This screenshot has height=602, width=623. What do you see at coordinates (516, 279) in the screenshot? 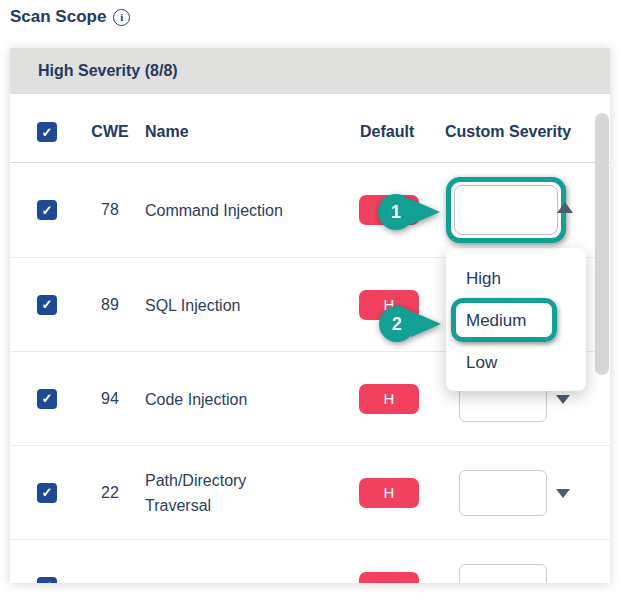
I see `menu-item-high: High` at bounding box center [516, 279].